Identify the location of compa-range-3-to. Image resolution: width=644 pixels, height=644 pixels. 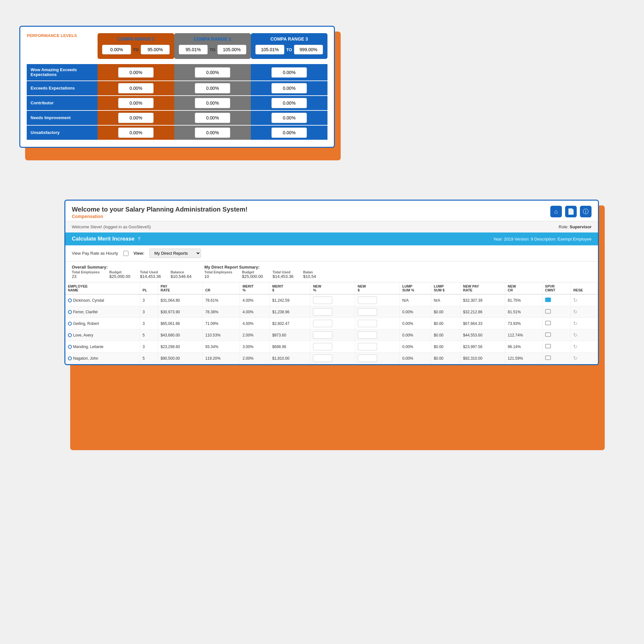
(309, 49).